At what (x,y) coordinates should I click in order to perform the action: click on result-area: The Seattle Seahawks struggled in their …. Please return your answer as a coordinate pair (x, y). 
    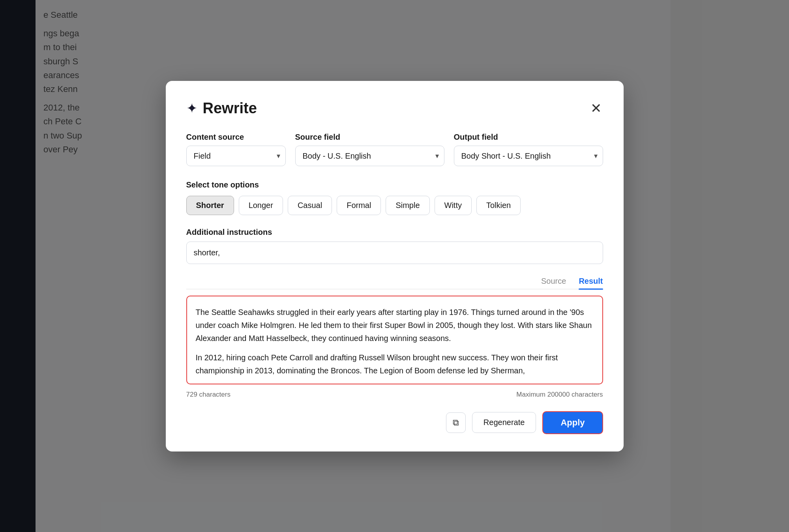
    Looking at the image, I should click on (395, 340).